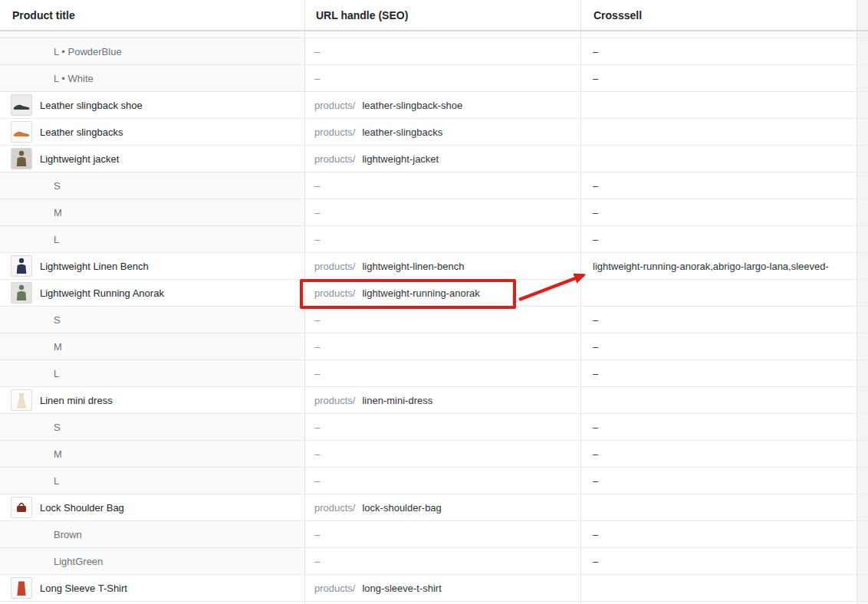 Image resolution: width=868 pixels, height=604 pixels. I want to click on product-title-cell: Leather slingbacks, so click(153, 132).